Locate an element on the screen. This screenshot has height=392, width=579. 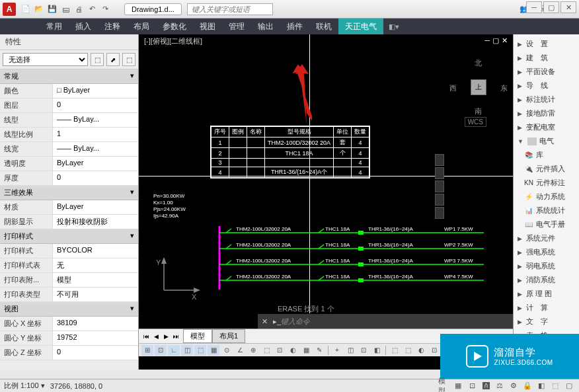
anno-icon: 🅰 is located at coordinates (486, 386).